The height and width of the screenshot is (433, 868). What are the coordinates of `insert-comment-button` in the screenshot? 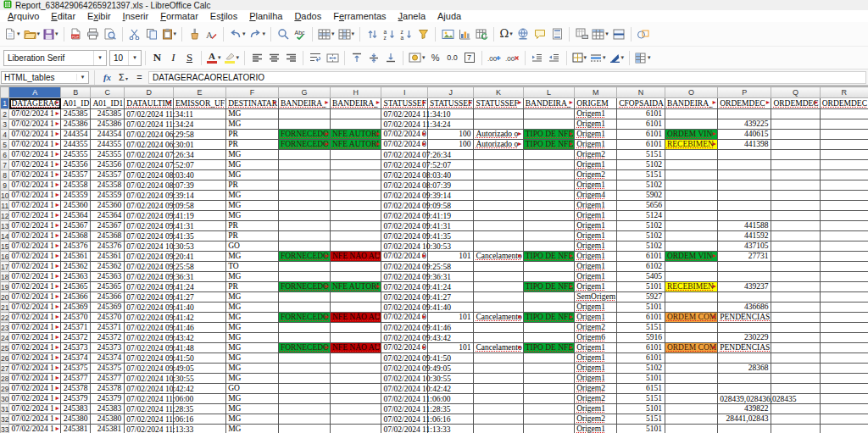 It's located at (540, 34).